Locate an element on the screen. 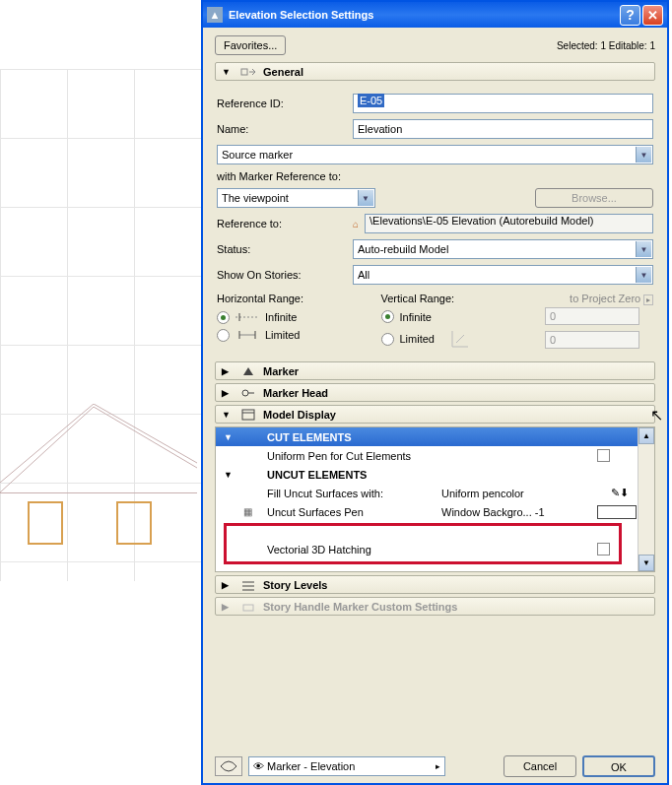 The width and height of the screenshot is (672, 785). infinite-range-icon is located at coordinates (247, 317).